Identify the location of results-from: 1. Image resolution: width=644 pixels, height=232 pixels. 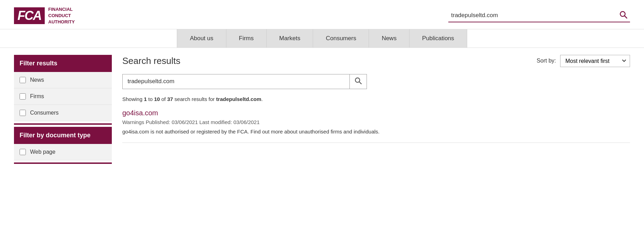
(145, 99).